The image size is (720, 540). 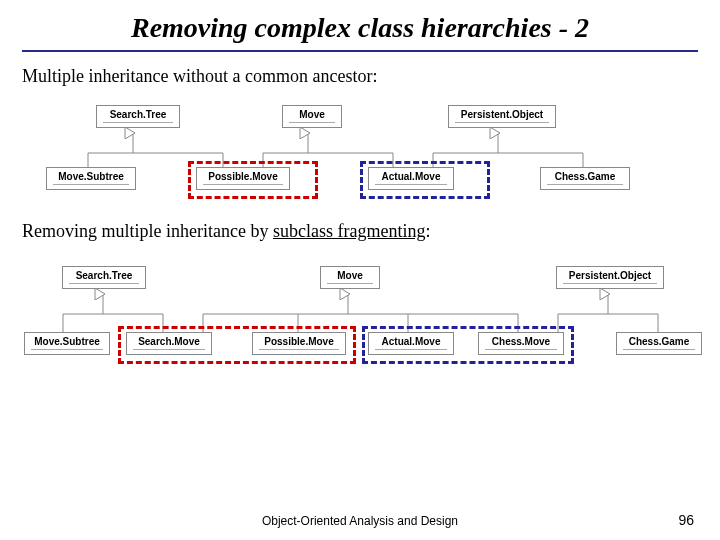 What do you see at coordinates (360, 25) in the screenshot?
I see `slide-title: Removing complex class hierarchies - 2` at bounding box center [360, 25].